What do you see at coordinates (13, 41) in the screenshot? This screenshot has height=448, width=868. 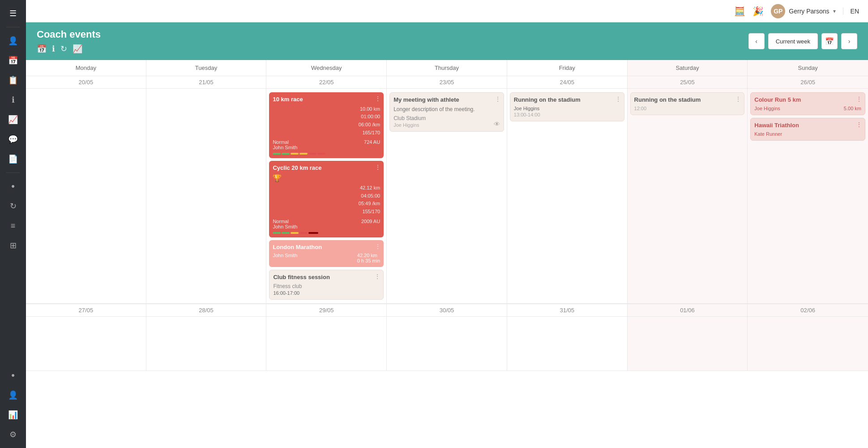 I see `users-icon: 👤` at bounding box center [13, 41].